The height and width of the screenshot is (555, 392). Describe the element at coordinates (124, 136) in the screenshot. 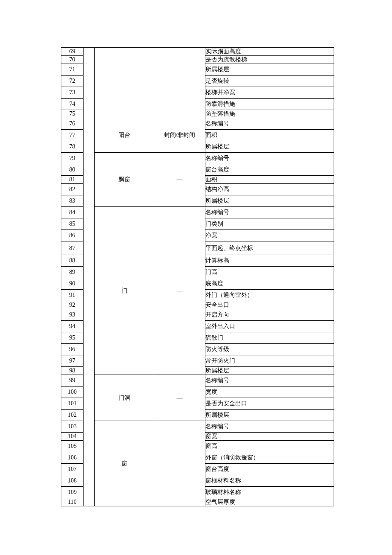

I see `category-cell: 阳台` at that location.